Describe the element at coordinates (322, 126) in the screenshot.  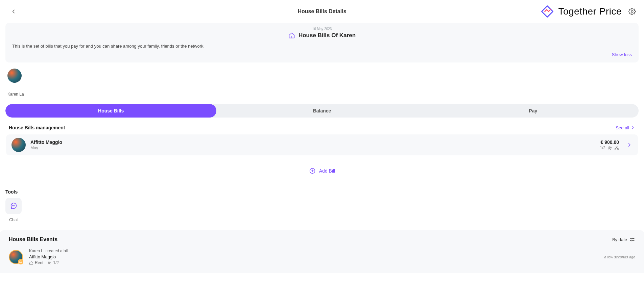
I see `management-header: House Bills management See all` at that location.